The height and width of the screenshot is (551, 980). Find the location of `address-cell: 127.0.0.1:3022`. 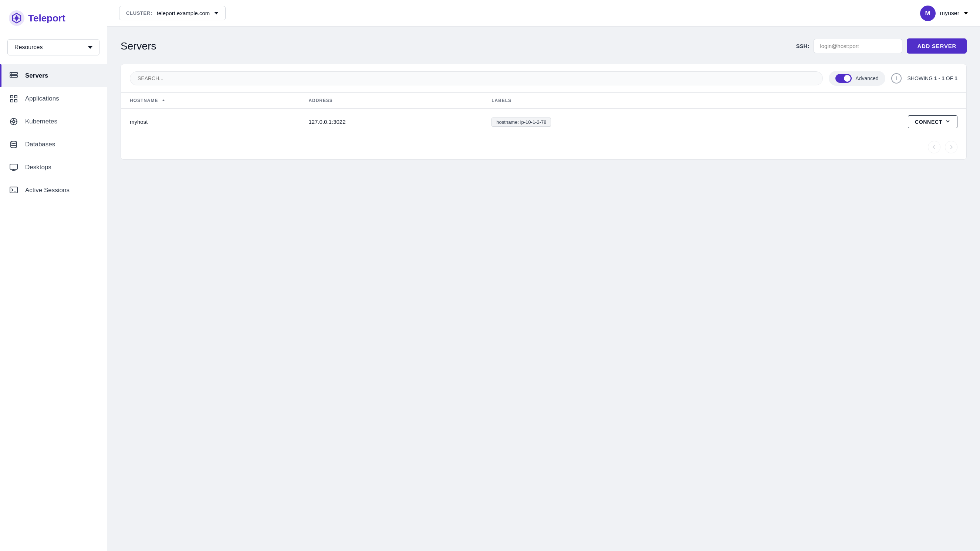

address-cell: 127.0.0.1:3022 is located at coordinates (391, 122).